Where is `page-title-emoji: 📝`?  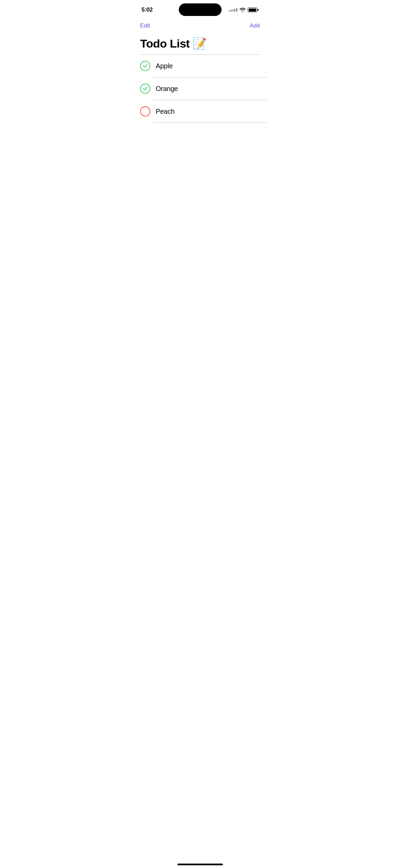 page-title-emoji: 📝 is located at coordinates (199, 43).